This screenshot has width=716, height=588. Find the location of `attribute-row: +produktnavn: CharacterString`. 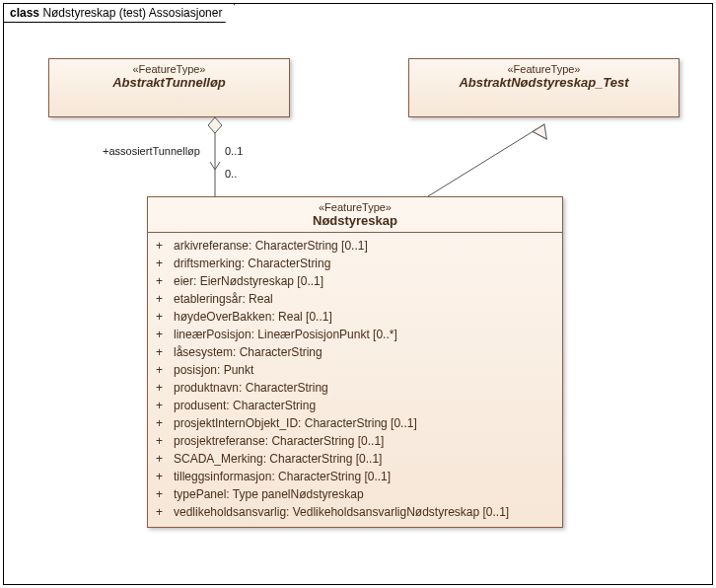

attribute-row: +produktnavn: CharacterString is located at coordinates (355, 388).